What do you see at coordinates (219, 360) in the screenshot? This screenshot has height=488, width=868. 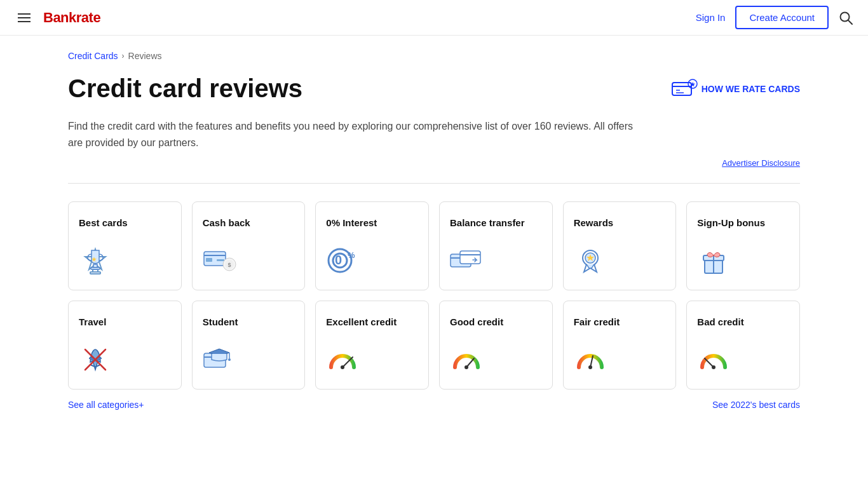 I see `student-icon` at bounding box center [219, 360].